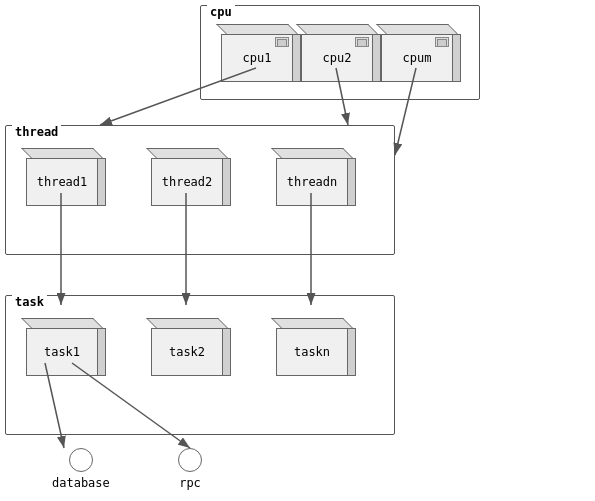 The width and height of the screenshot is (595, 501). I want to click on cpum-box-side, so click(457, 58).